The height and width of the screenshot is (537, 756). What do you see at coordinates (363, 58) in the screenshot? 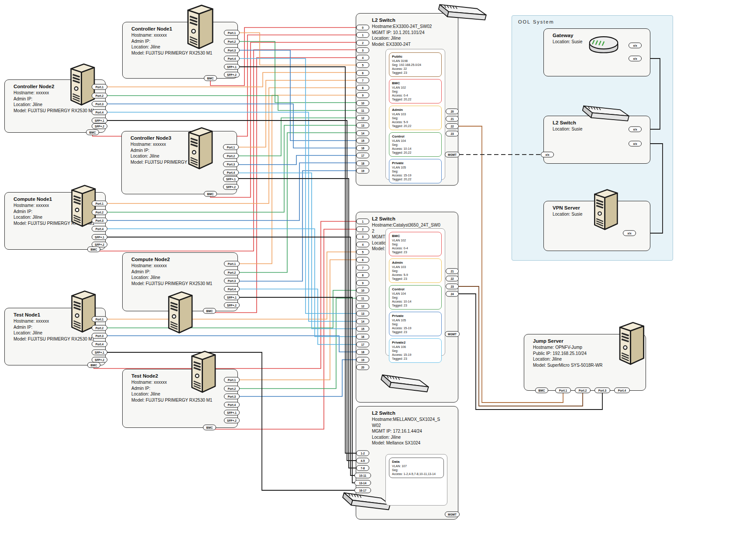
I see `switch-port-chip: 4` at bounding box center [363, 58].